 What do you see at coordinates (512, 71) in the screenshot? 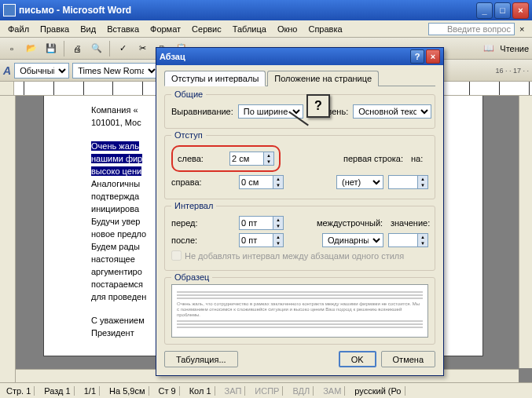
I see `ruler-right: 16 · · 17 · ·` at bounding box center [512, 71].